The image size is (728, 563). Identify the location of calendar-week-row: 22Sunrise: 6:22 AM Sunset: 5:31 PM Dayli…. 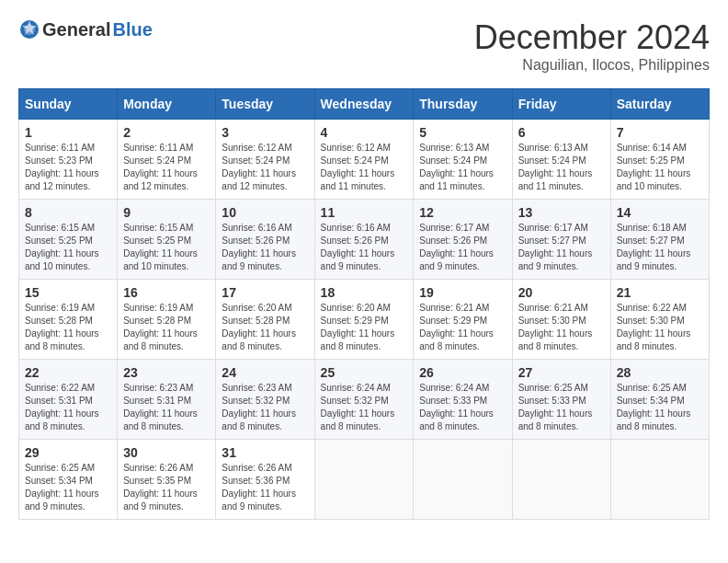
(364, 399).